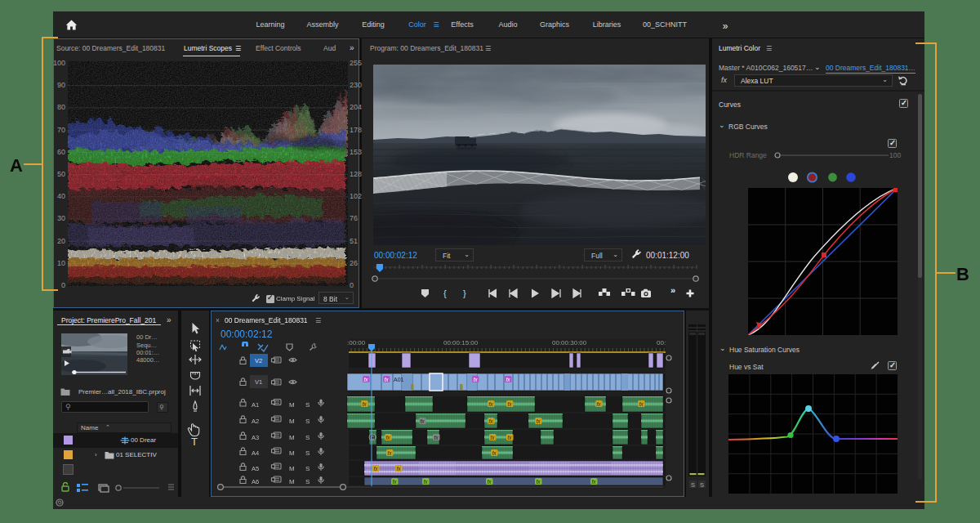 The width and height of the screenshot is (980, 523). I want to click on svg-text: A4, so click(255, 453).